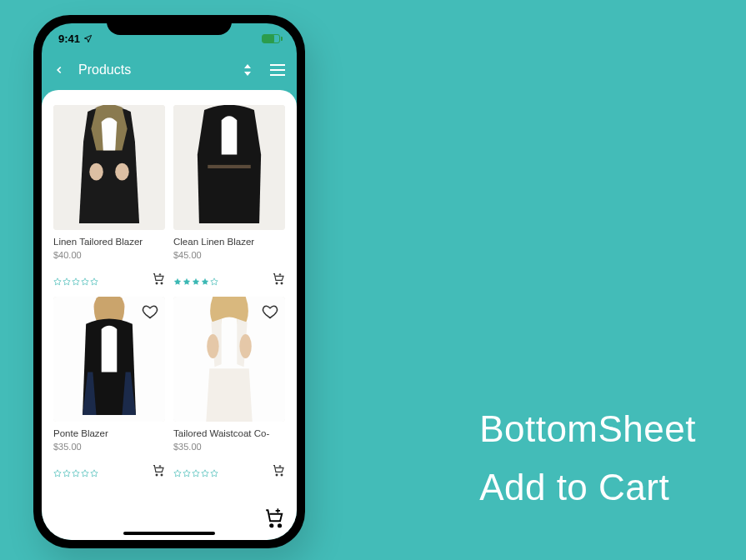  Describe the element at coordinates (69, 38) in the screenshot. I see `status-time: 9:41` at that location.